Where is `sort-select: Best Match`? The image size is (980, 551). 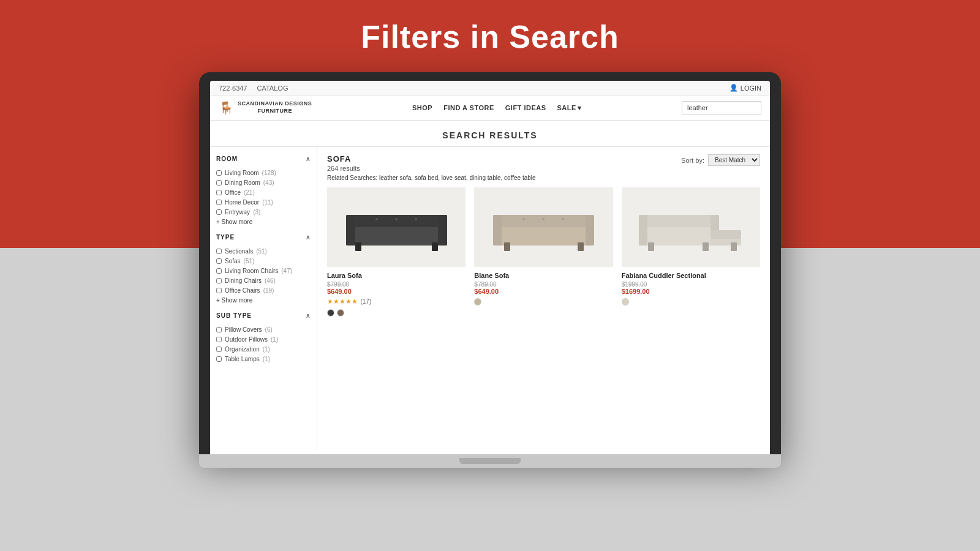
sort-select: Best Match is located at coordinates (734, 160).